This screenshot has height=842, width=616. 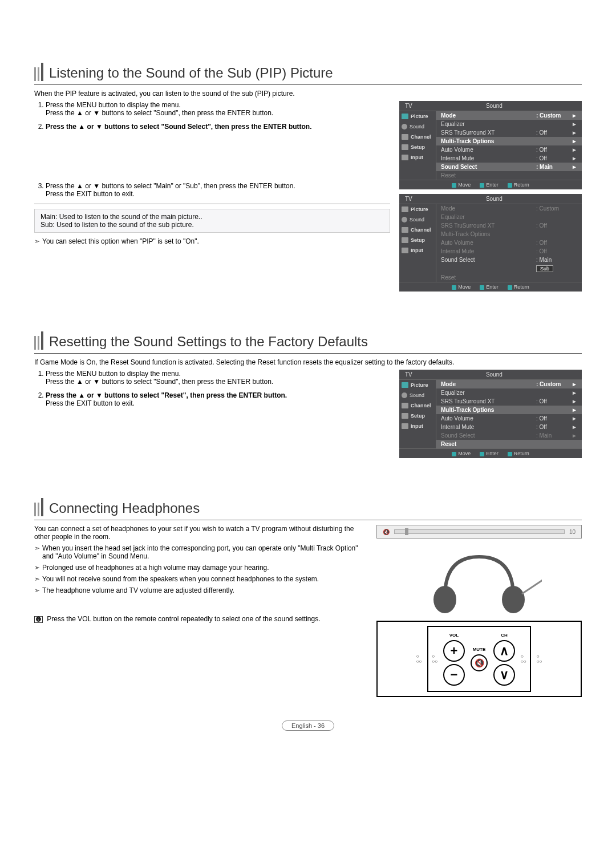 I want to click on headphone-volume-slider: 🔇 10, so click(x=479, y=532).